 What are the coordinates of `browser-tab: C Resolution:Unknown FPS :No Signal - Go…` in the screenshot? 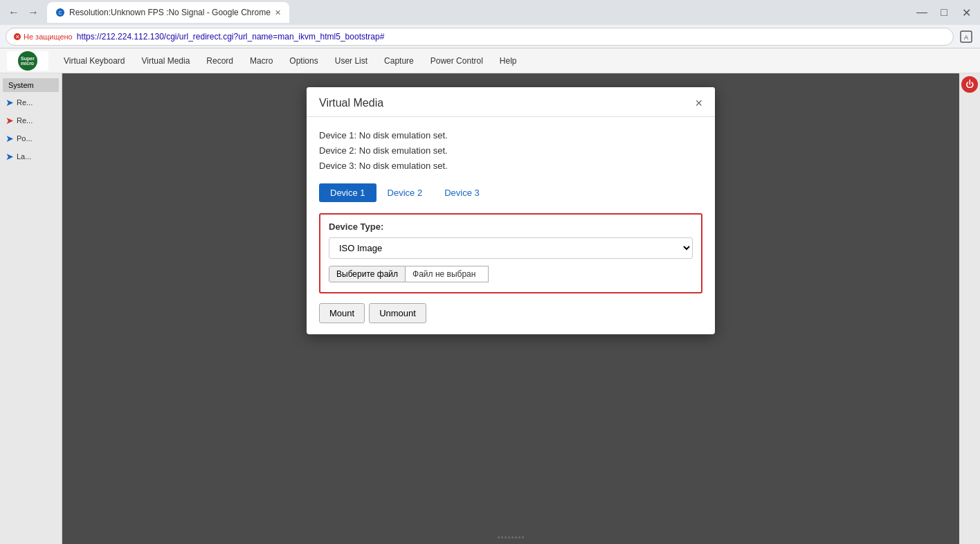 It's located at (168, 12).